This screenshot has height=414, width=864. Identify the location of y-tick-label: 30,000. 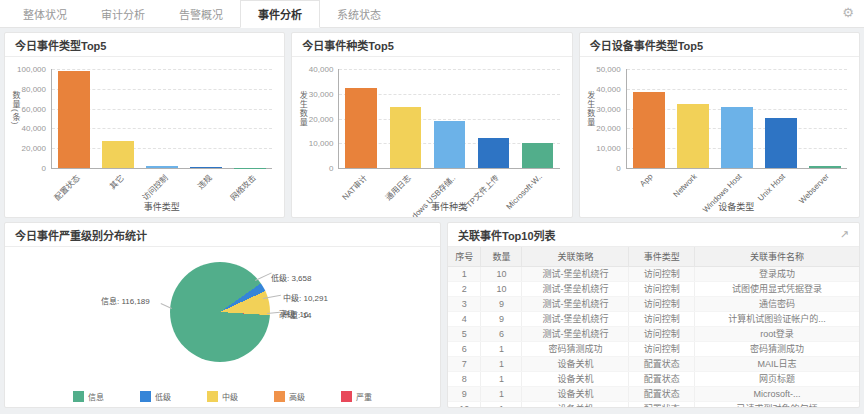
(321, 94).